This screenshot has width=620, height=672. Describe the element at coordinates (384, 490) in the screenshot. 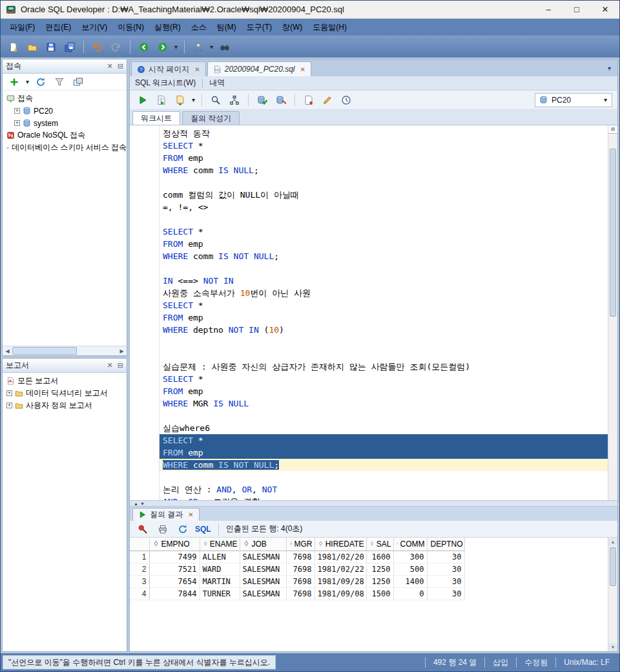

I see `editor-line: 논리 연산 : AND, OR, NOT` at that location.